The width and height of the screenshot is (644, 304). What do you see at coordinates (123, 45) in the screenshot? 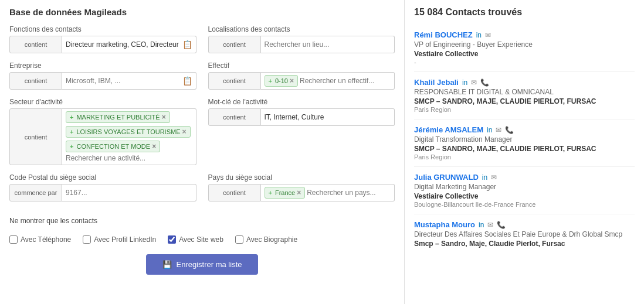
I see `fonctions-input` at bounding box center [123, 45].